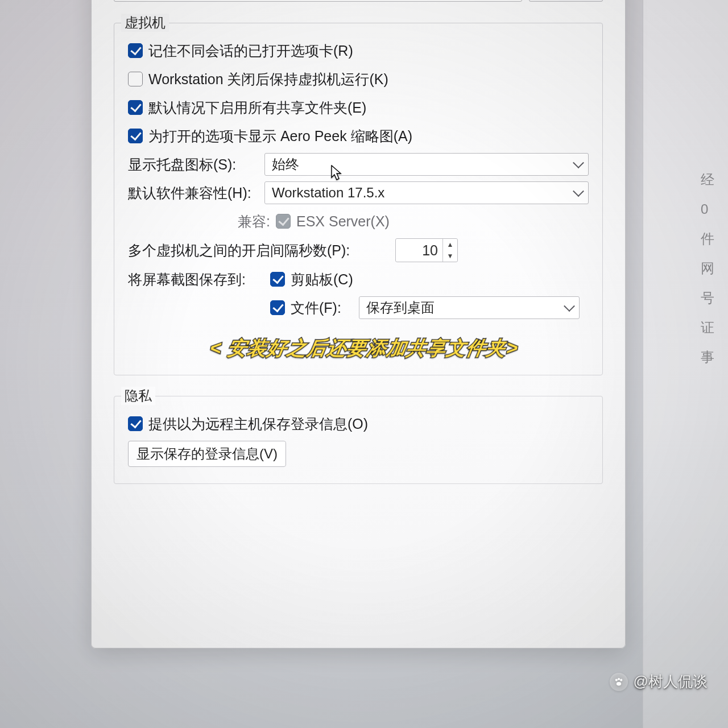 The width and height of the screenshot is (728, 728). Describe the element at coordinates (358, 440) in the screenshot. I see `group-privacy: 隐私 提供以为远程主机保存登录信息(O) 显示保存的登录信息(V)` at that location.